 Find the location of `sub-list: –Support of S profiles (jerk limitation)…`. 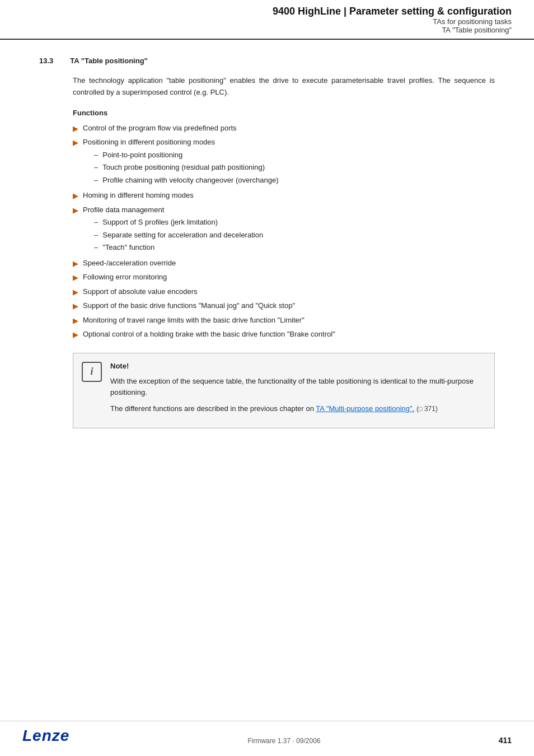

sub-list: –Support of S profiles (jerk limitation)… is located at coordinates (294, 235).